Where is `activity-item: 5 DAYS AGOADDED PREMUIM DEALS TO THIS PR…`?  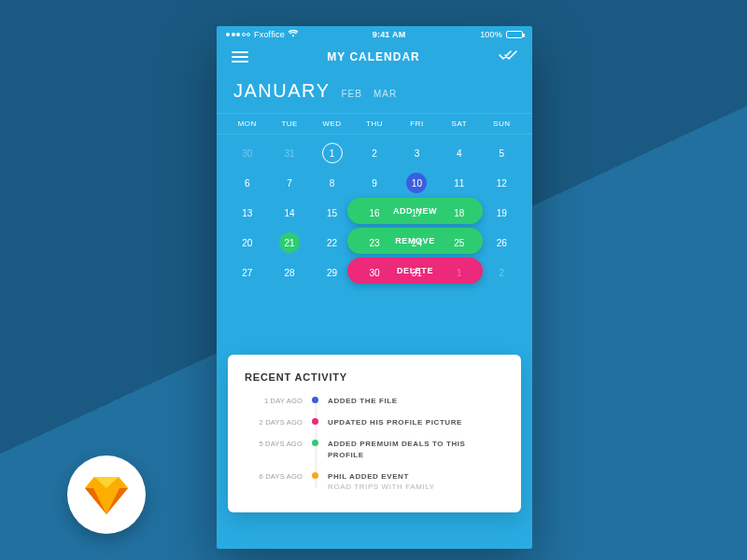
activity-item: 5 DAYS AGOADDED PREMUIM DEALS TO THIS PR… is located at coordinates (374, 449).